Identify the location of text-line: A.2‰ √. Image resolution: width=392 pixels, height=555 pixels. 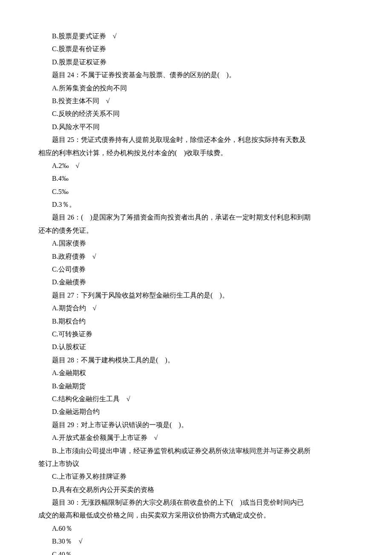
(196, 166).